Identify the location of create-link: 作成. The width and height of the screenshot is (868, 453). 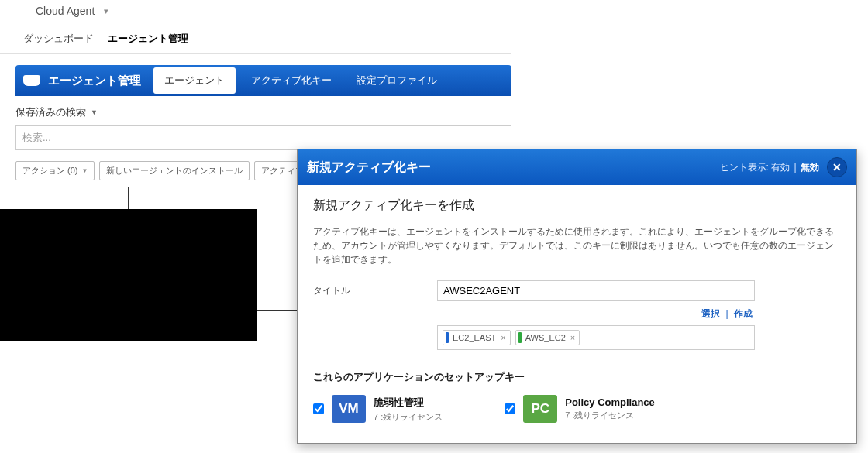
(743, 314).